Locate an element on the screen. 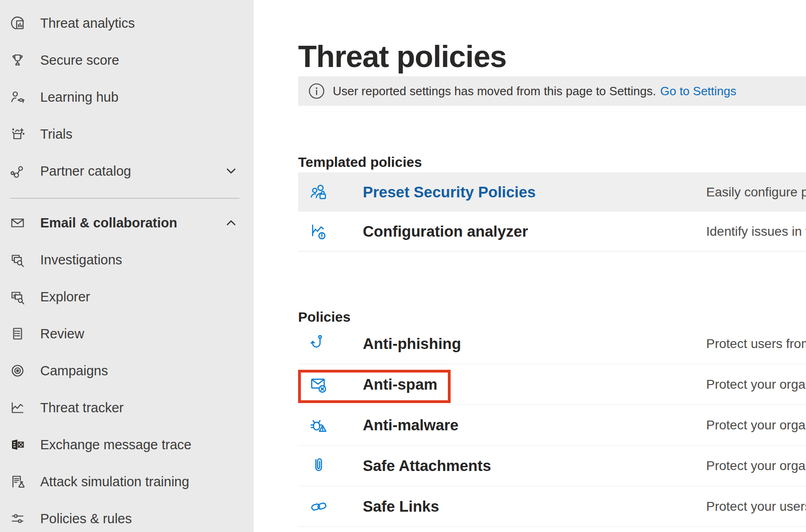 This screenshot has height=532, width=806. sidebar-item-label: Email & collaboration is located at coordinates (109, 223).